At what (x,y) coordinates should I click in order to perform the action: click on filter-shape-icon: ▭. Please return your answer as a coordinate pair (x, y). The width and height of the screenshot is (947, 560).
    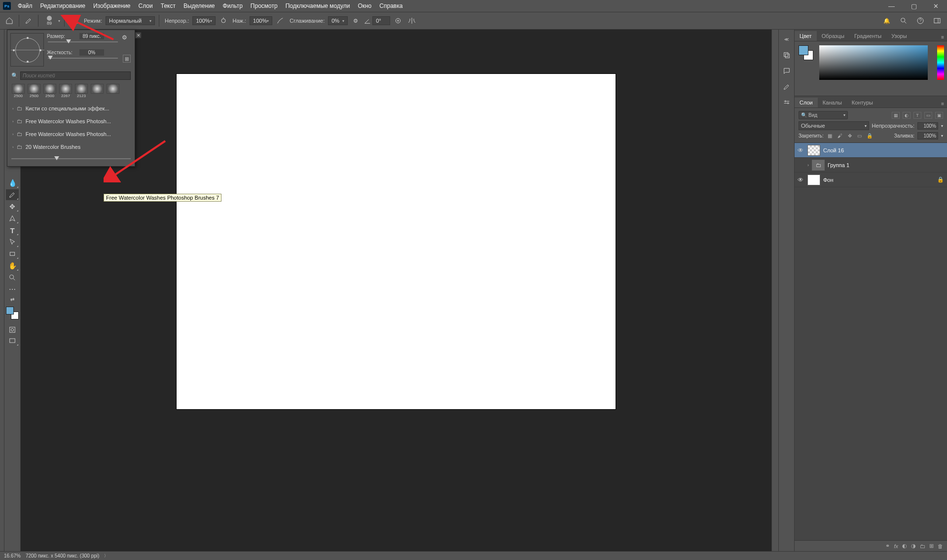
    Looking at the image, I should click on (928, 115).